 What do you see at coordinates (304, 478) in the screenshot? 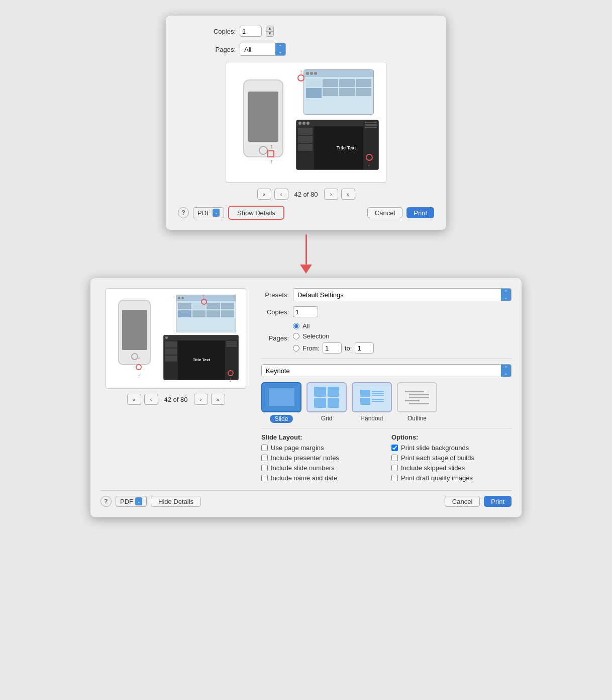
I see `cb-namedate-label: Include name and date` at bounding box center [304, 478].